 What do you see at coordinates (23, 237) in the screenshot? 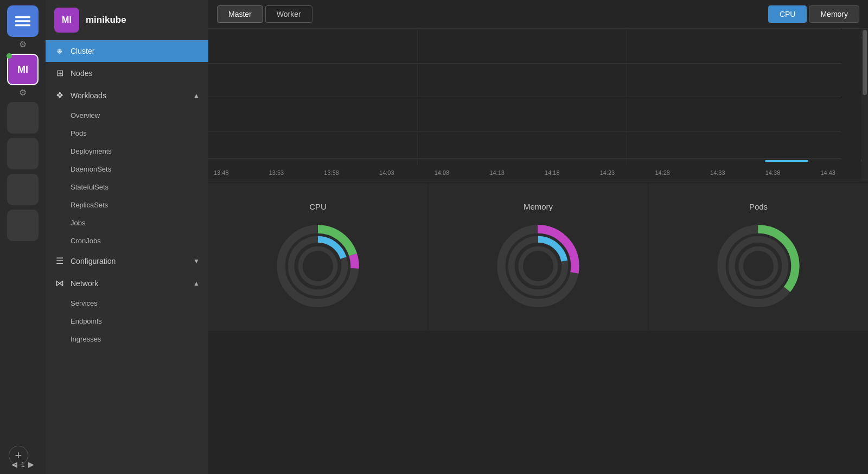
I see `icon-bar: ⚙ MI ⚙ ◀ 1 ▶` at bounding box center [23, 237].